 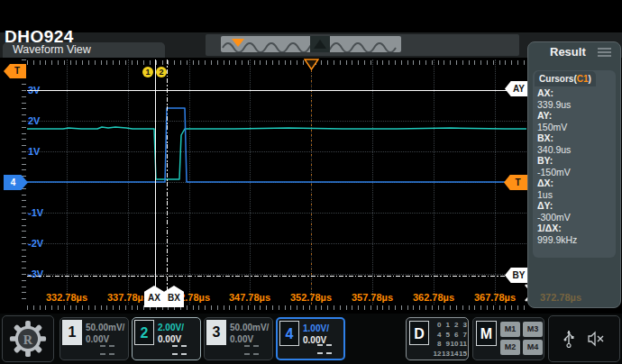 I want to click on timeline-overview-bar, so click(x=311, y=46).